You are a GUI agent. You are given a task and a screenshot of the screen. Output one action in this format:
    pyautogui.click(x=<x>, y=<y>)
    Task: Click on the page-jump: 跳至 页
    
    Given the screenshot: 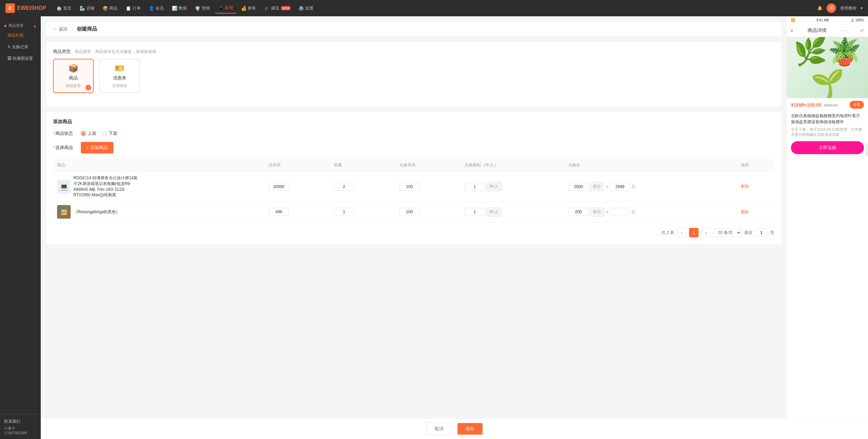 What is the action you would take?
    pyautogui.click(x=759, y=233)
    